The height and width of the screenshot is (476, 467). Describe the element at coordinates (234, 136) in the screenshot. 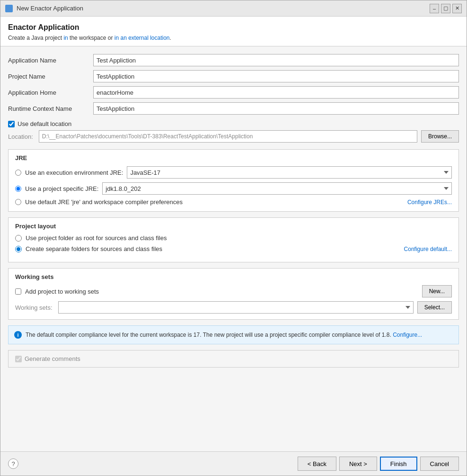

I see `location-row: Location: Browse...` at that location.